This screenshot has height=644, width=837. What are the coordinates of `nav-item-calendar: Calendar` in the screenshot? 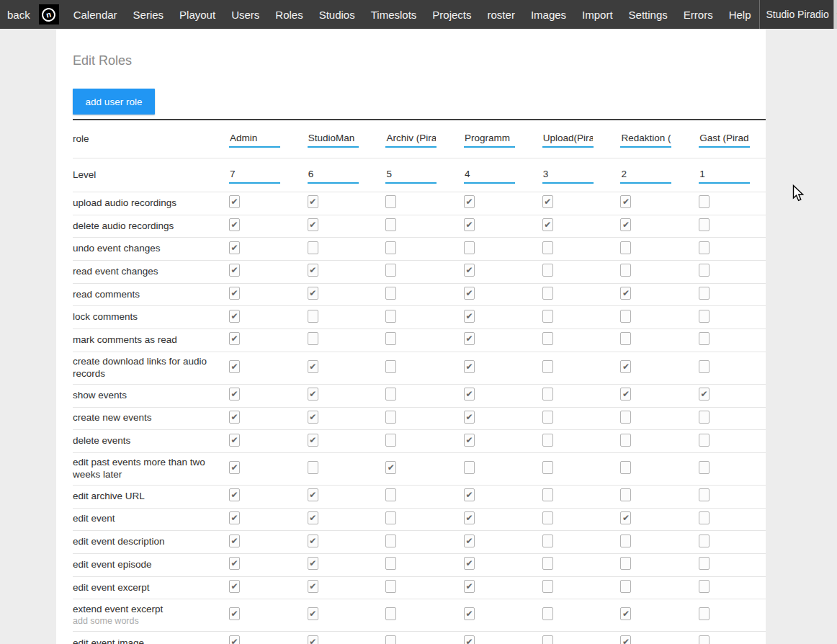 It's located at (95, 14).